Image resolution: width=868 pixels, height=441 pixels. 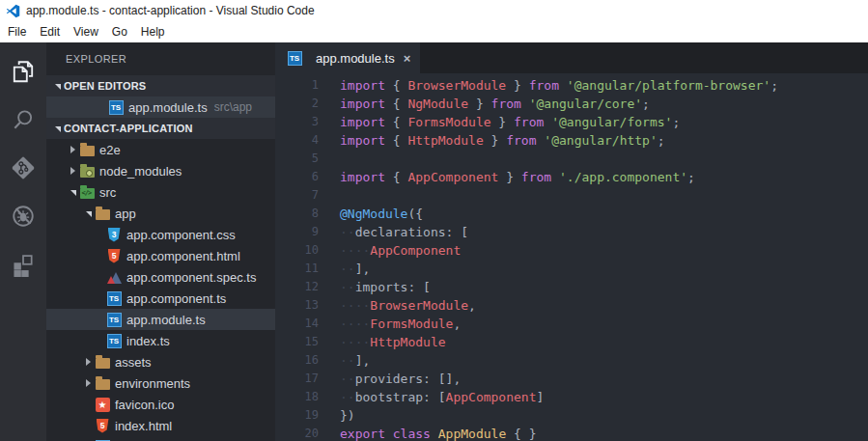 What do you see at coordinates (604, 214) in the screenshot?
I see `code-line: @NgModule({` at bounding box center [604, 214].